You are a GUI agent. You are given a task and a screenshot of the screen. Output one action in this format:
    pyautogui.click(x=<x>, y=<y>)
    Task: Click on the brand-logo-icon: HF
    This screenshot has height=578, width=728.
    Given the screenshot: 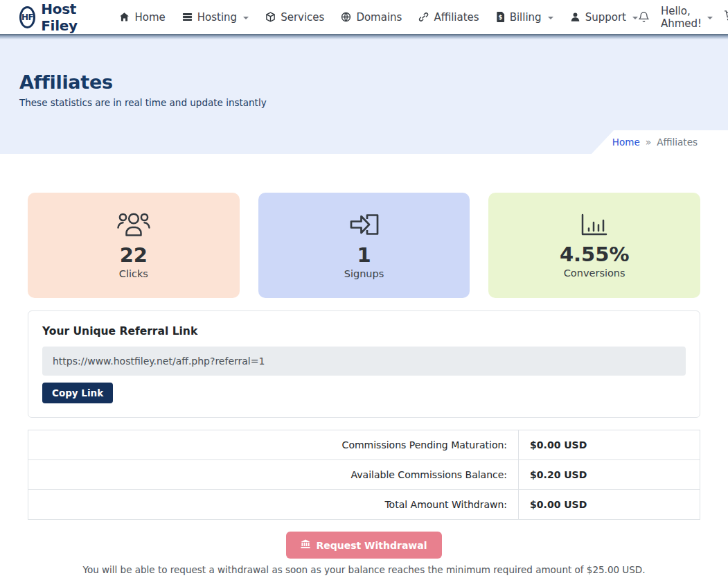 What is the action you would take?
    pyautogui.click(x=28, y=17)
    